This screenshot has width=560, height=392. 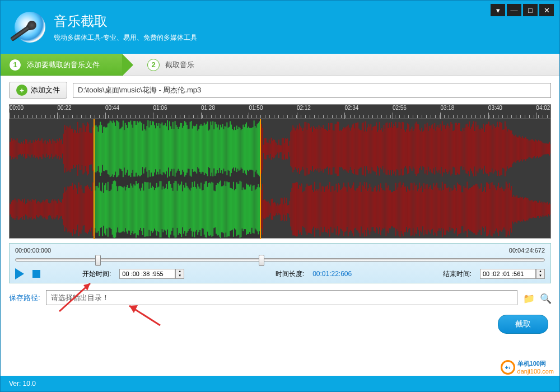 I want to click on save-path-row: 保存路径: 📁 🔍, so click(x=280, y=298).